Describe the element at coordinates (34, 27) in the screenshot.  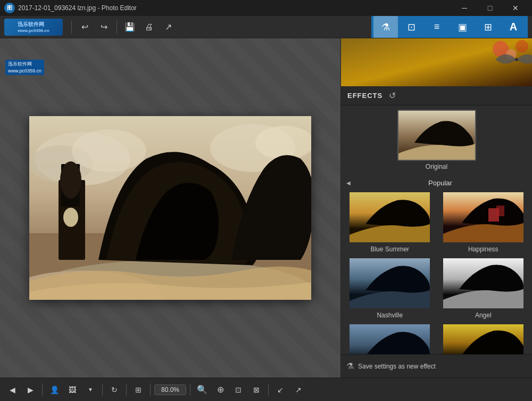
I see `app-logo: 迅乐软件网 www.pc0359.cn` at that location.